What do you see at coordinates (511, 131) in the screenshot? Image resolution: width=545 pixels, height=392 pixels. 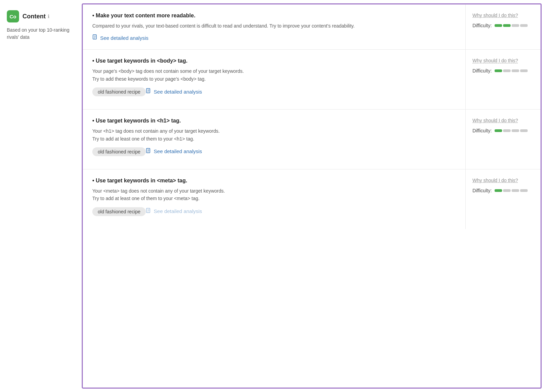 I see `difficulty-bar-h1-tag` at bounding box center [511, 131].